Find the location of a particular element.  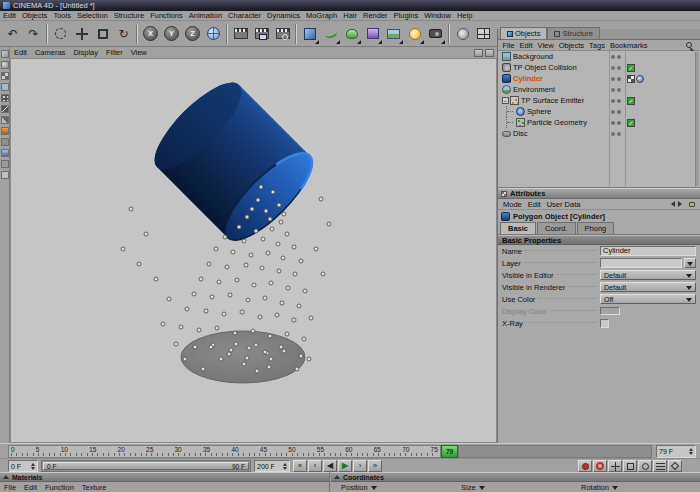

scale-tool-button is located at coordinates (102, 34).